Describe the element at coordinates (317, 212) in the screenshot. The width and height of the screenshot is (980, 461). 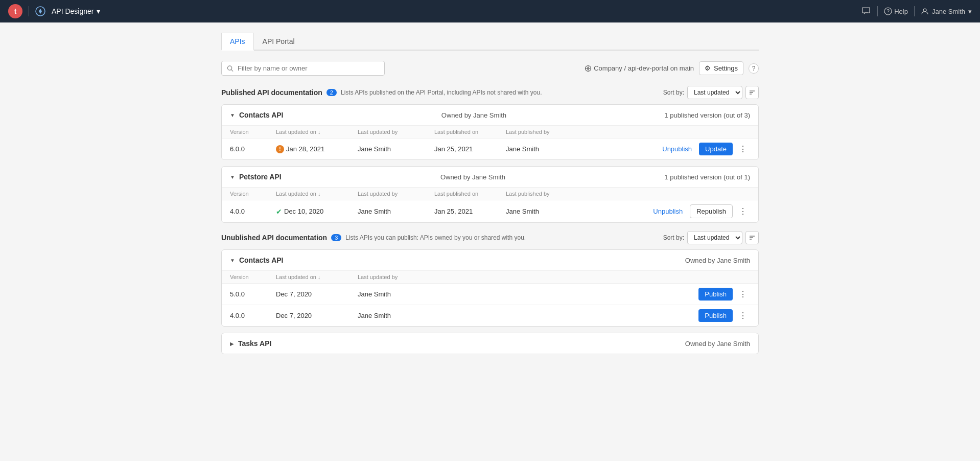
I see `last-updated-on-cell: ✔ Dec 10, 2020` at that location.